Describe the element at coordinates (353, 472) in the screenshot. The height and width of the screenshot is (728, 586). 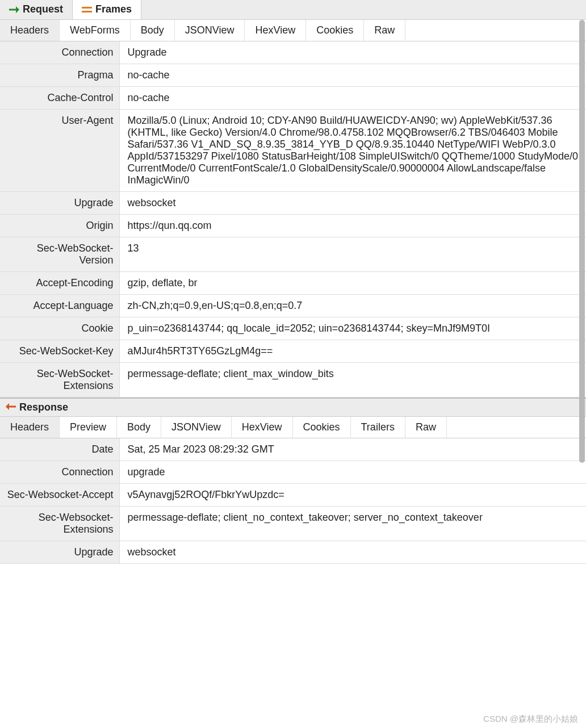
I see `header-value: upgrade` at that location.